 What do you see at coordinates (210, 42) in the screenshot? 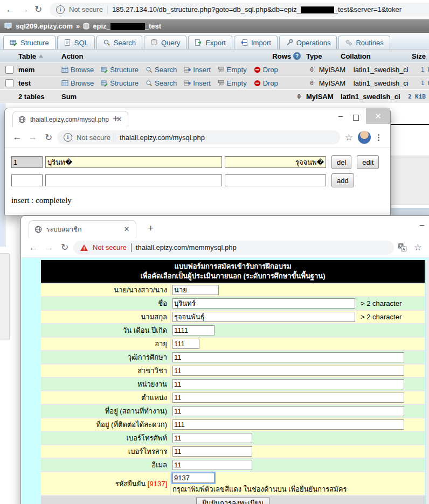
I see `tab-export: Export` at bounding box center [210, 42].